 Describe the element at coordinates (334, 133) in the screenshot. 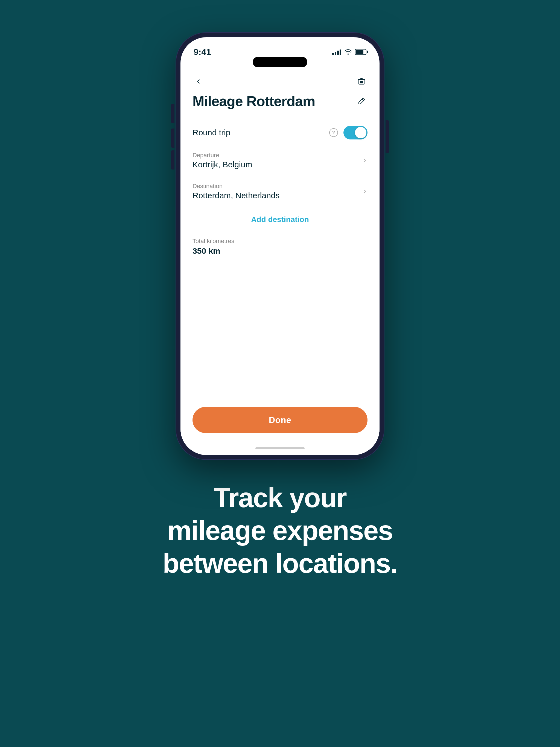

I see `help-icon: ?` at that location.